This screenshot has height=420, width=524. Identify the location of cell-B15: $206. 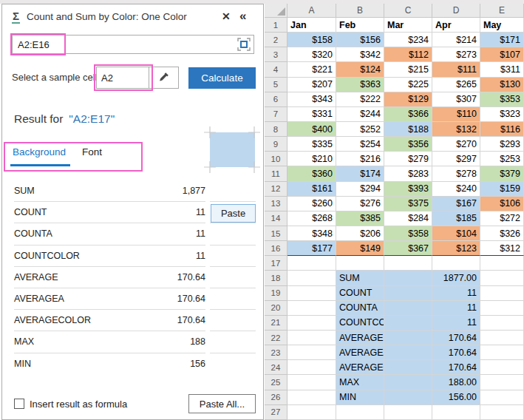
(361, 234).